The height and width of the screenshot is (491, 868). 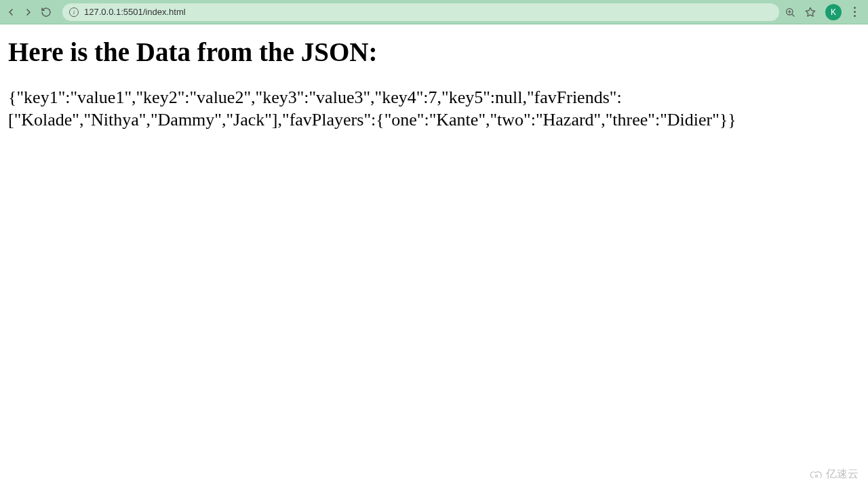 I want to click on address-bar: i 127.0.0.1:5501/index.html, so click(x=420, y=12).